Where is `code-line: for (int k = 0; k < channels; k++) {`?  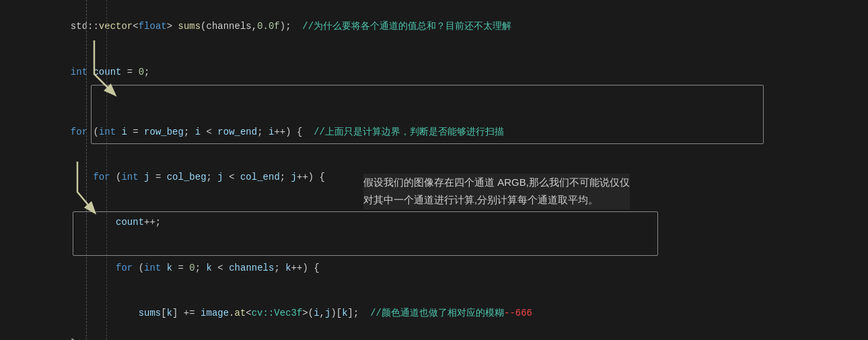 code-line: for (int k = 0; k < channels; k++) { is located at coordinates (434, 268).